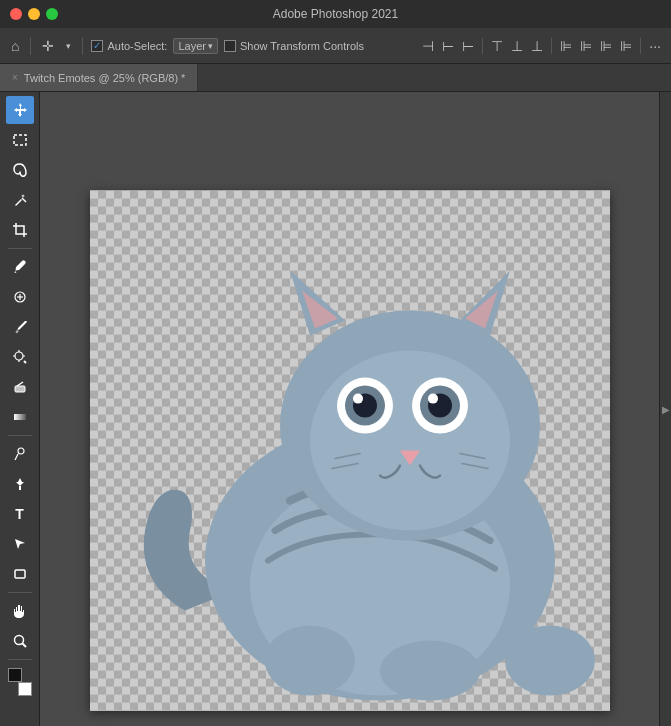  What do you see at coordinates (537, 46) in the screenshot?
I see `align-bottom-icon: ⊥` at bounding box center [537, 46].